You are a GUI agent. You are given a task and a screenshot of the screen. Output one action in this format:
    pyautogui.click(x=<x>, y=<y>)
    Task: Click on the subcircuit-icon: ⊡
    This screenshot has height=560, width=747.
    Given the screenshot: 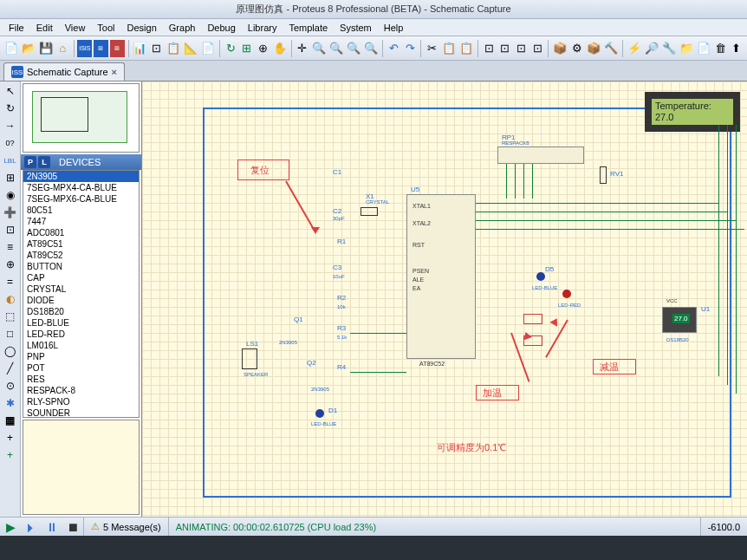 What is the action you would take?
    pyautogui.click(x=10, y=230)
    